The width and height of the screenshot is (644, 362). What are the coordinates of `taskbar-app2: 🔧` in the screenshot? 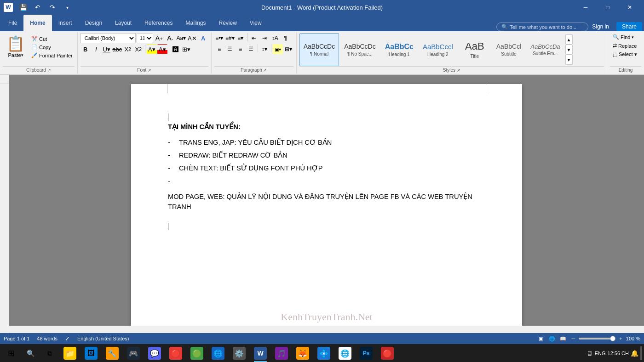 It's located at (112, 353).